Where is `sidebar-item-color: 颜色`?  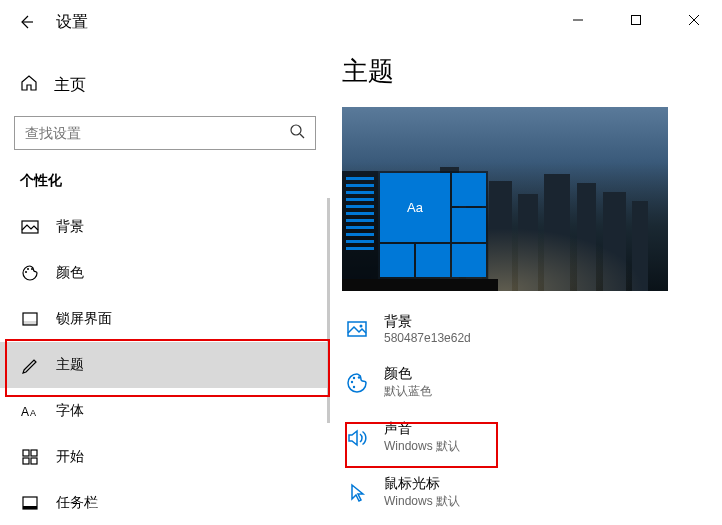
sidebar-item-color: 颜色 is located at coordinates (165, 273).